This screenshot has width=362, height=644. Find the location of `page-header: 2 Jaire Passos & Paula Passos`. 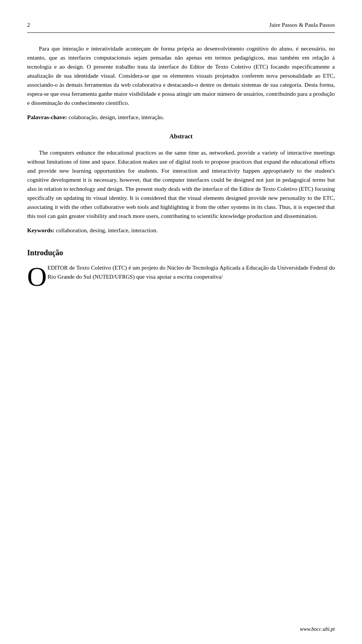

page-header: 2 Jaire Passos & Paula Passos is located at coordinates (181, 26).